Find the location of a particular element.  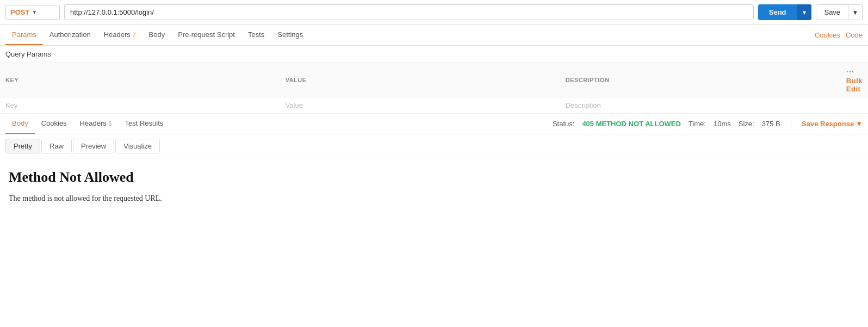

col-value-header: VALUE is located at coordinates (420, 81).